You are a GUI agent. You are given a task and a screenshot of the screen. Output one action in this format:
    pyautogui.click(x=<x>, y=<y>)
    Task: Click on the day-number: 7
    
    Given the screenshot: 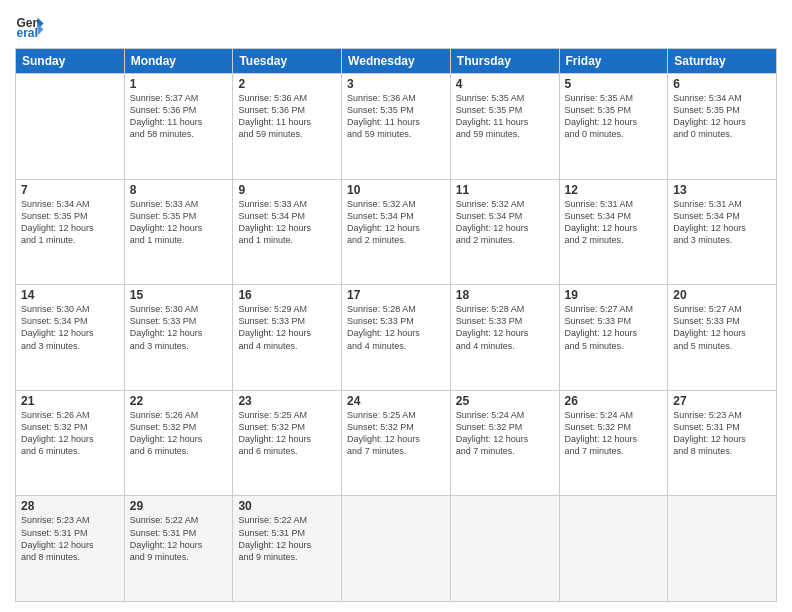 What is the action you would take?
    pyautogui.click(x=70, y=190)
    